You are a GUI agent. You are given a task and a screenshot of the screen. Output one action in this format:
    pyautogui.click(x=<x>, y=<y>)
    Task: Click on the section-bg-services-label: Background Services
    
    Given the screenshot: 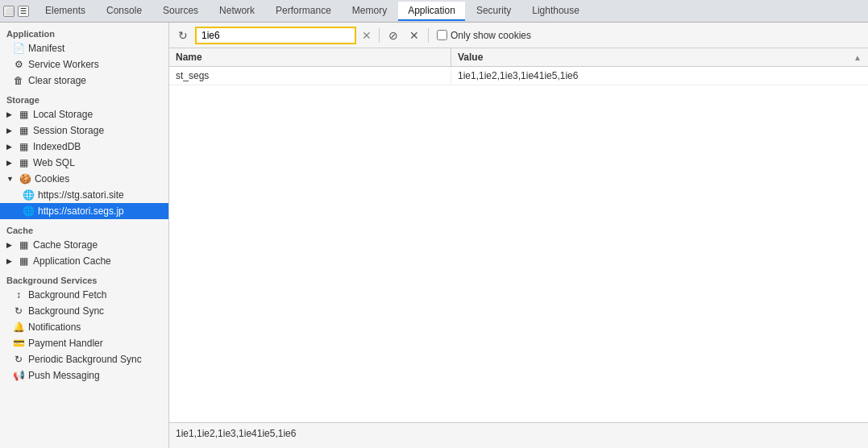 What is the action you would take?
    pyautogui.click(x=84, y=278)
    